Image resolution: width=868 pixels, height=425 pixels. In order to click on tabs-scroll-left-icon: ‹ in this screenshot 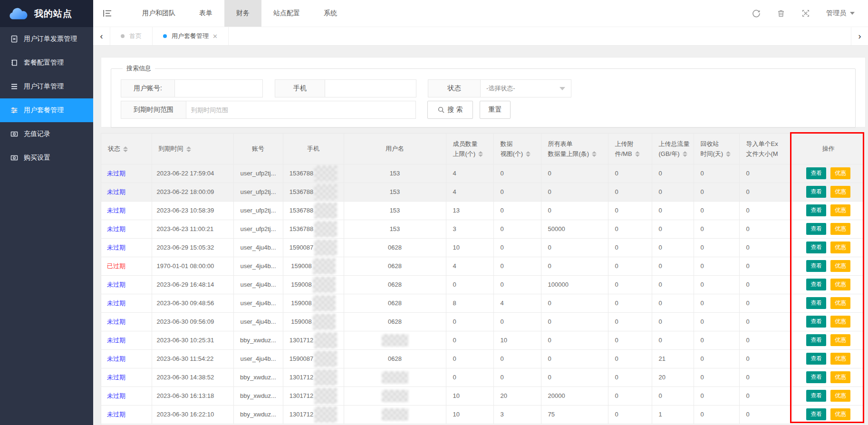, I will do `click(102, 36)`.